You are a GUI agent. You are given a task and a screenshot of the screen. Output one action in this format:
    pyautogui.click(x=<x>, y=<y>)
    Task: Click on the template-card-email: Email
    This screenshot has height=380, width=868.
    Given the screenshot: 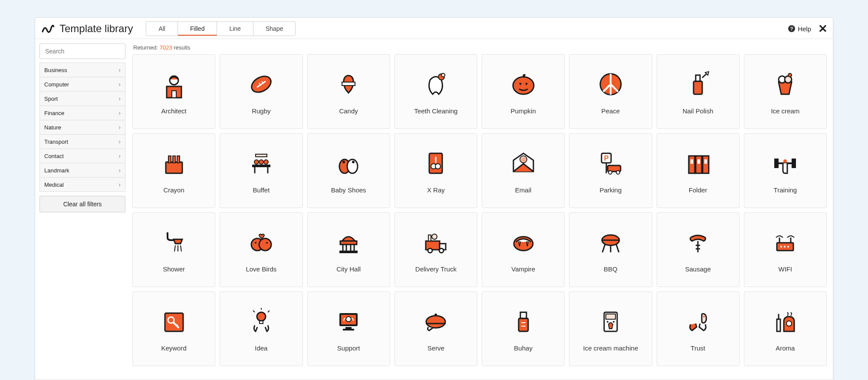 What is the action you would take?
    pyautogui.click(x=523, y=171)
    